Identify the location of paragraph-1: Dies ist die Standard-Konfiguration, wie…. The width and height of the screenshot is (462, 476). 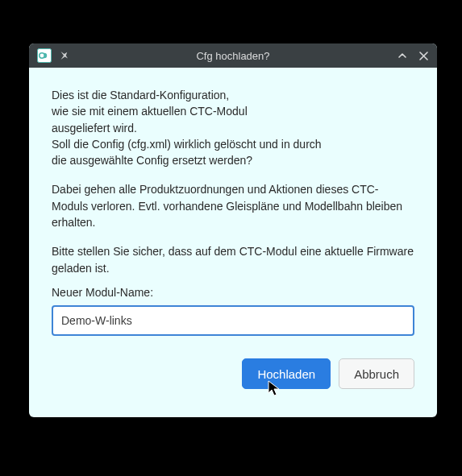
(233, 127).